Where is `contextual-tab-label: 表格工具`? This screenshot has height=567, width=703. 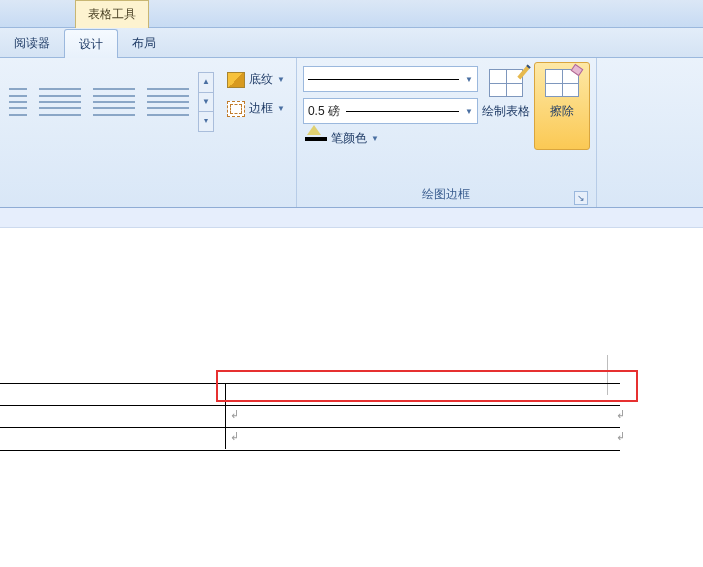 contextual-tab-label: 表格工具 is located at coordinates (112, 14).